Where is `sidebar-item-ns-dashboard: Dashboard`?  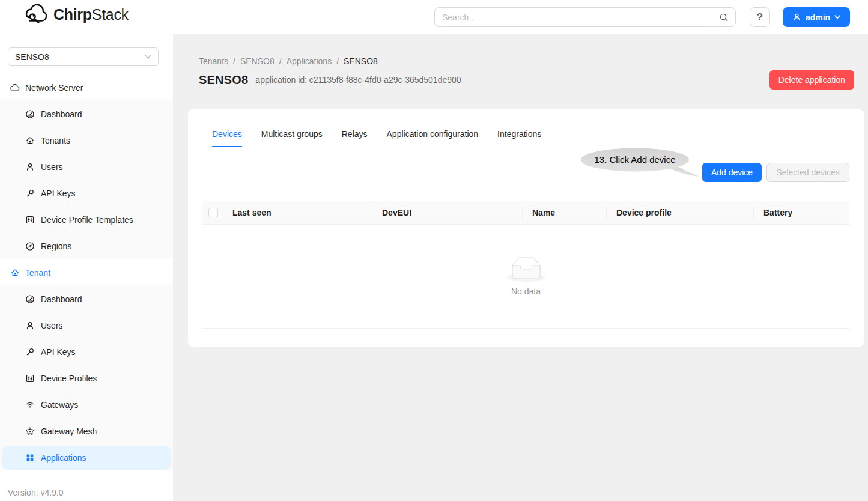
sidebar-item-ns-dashboard: Dashboard is located at coordinates (86, 114).